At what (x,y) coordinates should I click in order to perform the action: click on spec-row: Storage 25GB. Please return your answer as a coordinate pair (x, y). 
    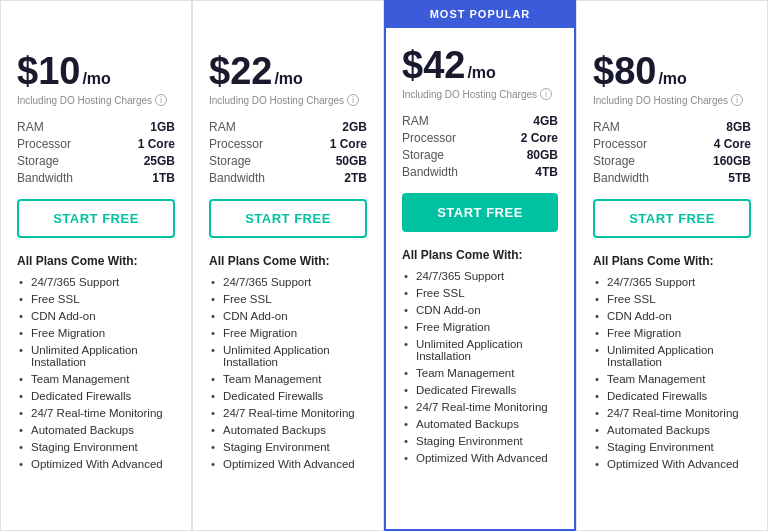
    Looking at the image, I should click on (96, 161).